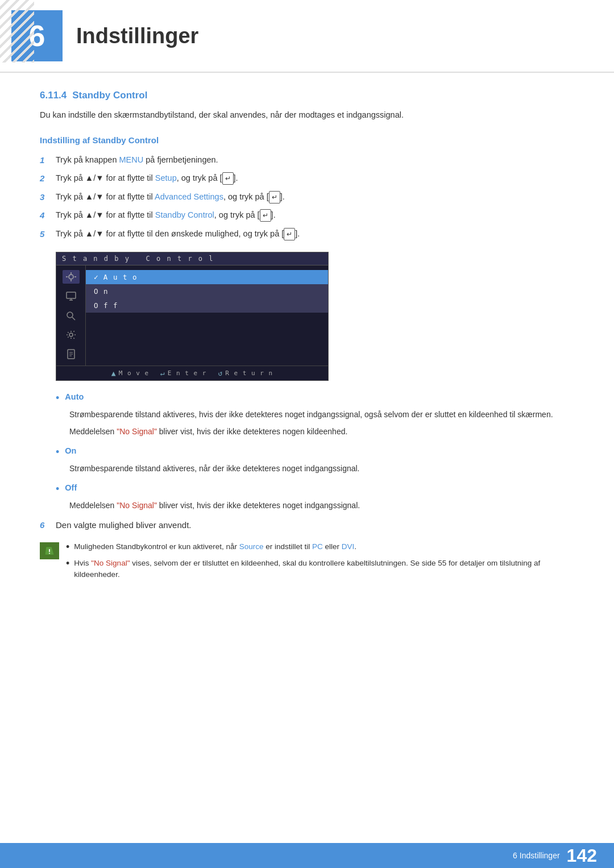 The height and width of the screenshot is (868, 614). I want to click on note-item-1: • Muligheden Standbykontrol er kun aktiv…, so click(320, 548).